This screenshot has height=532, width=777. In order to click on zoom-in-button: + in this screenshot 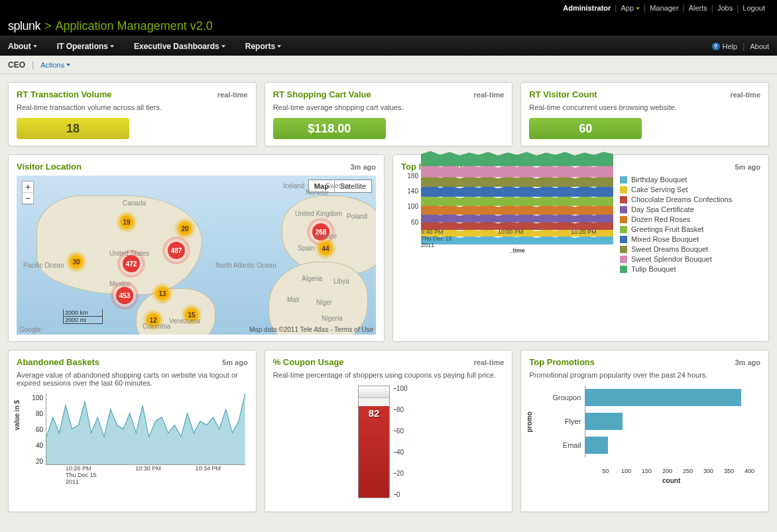, I will do `click(28, 187)`.